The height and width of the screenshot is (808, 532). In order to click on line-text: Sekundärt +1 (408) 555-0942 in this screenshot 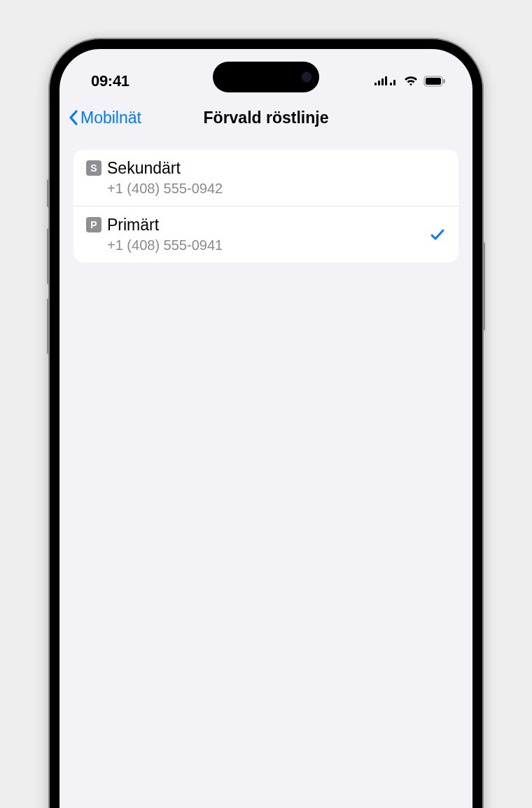, I will do `click(276, 178)`.